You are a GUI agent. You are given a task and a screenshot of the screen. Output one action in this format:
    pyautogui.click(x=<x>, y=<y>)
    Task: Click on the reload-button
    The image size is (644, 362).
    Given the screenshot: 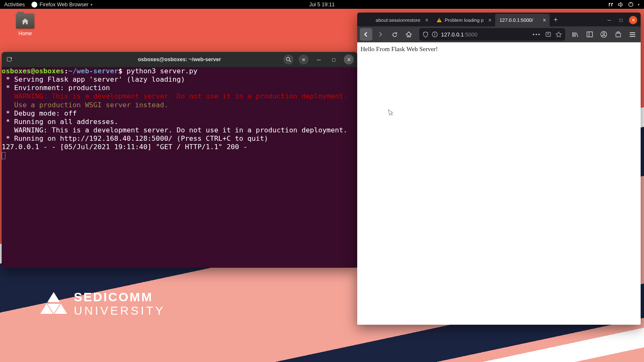 What is the action you would take?
    pyautogui.click(x=395, y=34)
    